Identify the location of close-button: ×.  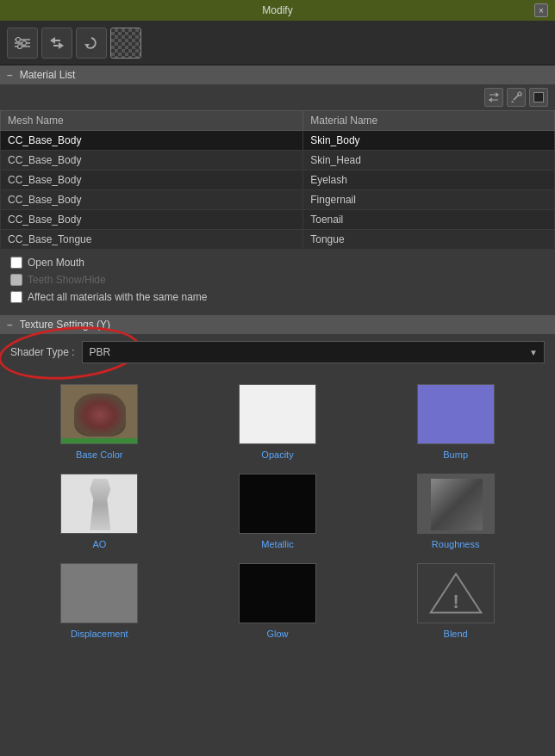
(541, 10).